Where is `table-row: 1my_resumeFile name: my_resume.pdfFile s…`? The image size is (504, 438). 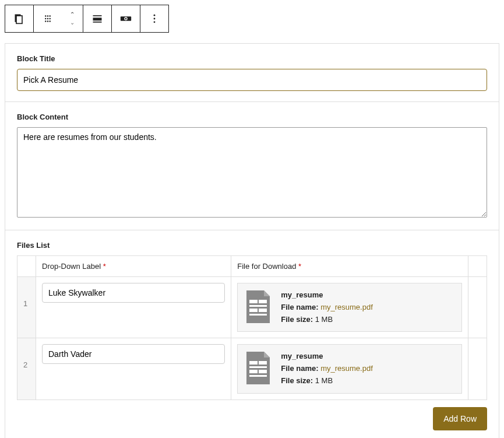
table-row: 1my_resumeFile name: my_resume.pdfFile s… is located at coordinates (252, 308).